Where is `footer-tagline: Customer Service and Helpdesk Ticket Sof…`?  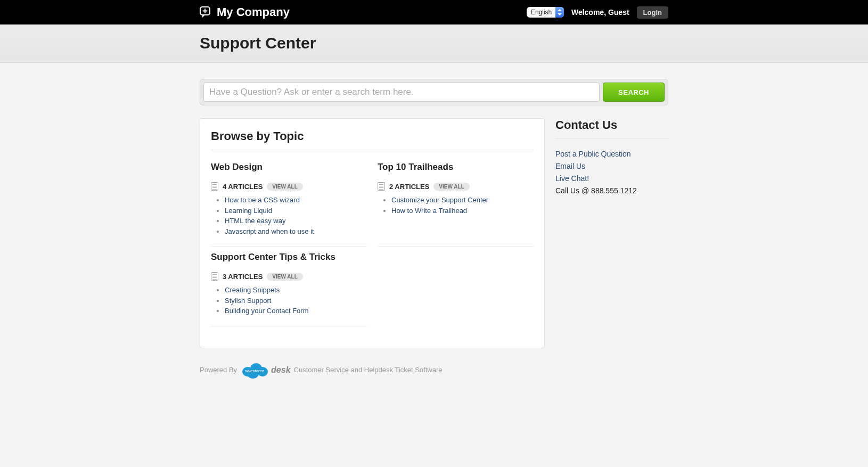 footer-tagline: Customer Service and Helpdesk Ticket Sof… is located at coordinates (369, 370).